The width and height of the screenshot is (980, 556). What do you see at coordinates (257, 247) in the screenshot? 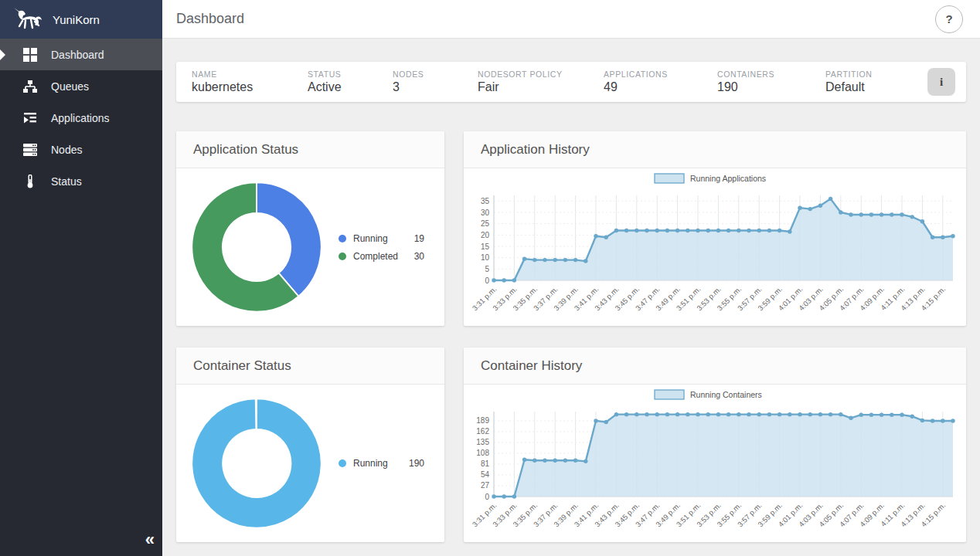
I see `application-status-donut-chart` at bounding box center [257, 247].